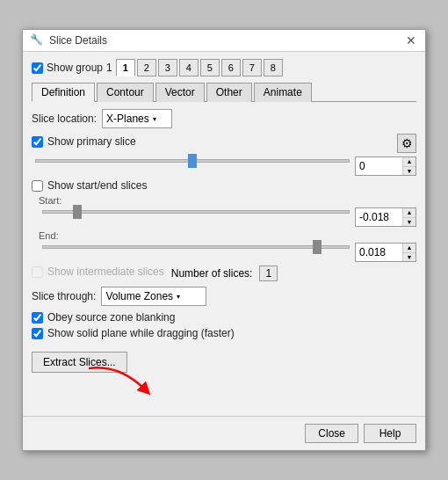  Describe the element at coordinates (224, 68) in the screenshot. I see `show-group-row: Show group 1 1 2 3 4 5 6 7 8` at that location.